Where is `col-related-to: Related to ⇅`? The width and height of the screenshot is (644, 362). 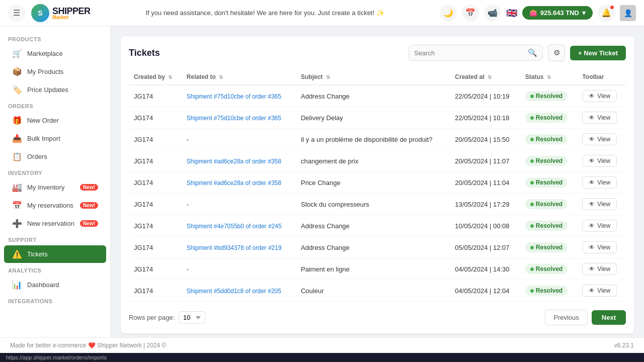 col-related-to: Related to ⇅ is located at coordinates (238, 77).